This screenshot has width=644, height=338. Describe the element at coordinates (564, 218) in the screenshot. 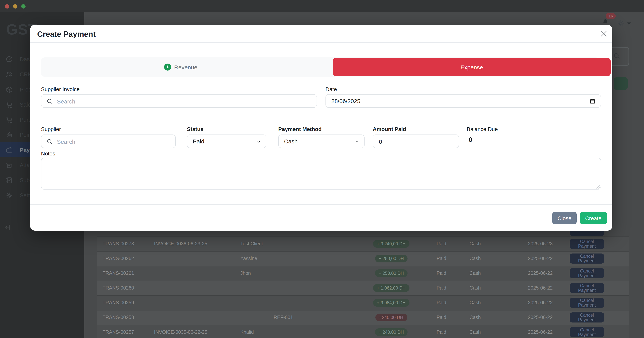

I see `close-button: Close` at that location.